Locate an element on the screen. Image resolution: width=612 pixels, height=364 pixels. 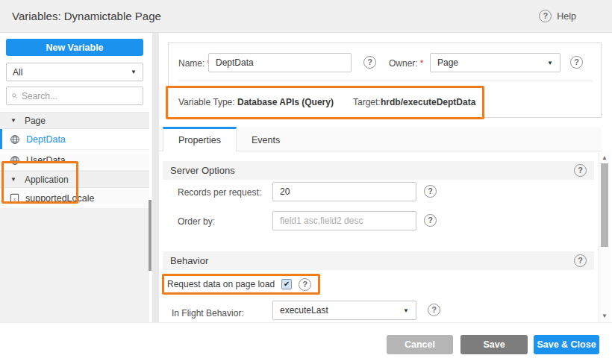
new-variable-button: New Variable is located at coordinates (75, 48).